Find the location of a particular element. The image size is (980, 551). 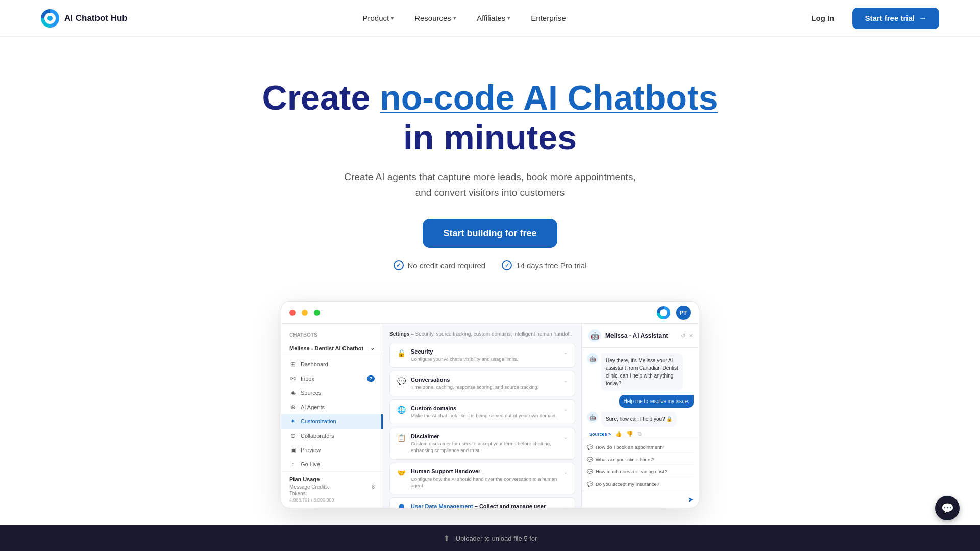

preview-chat-panel: 🤖 Melissa - AI Assistant ↺ × 🤖 Hey there… is located at coordinates (640, 416).